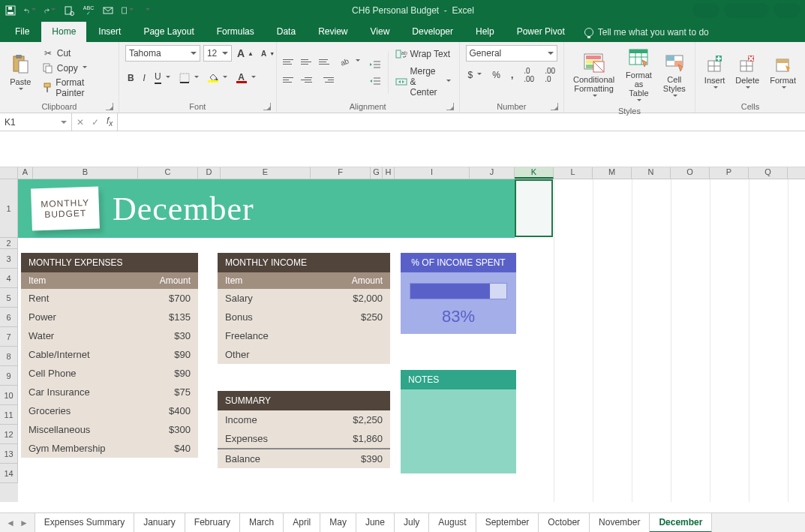 This screenshot has width=805, height=532. Describe the element at coordinates (77, 68) in the screenshot. I see `copy-button: Copy` at that location.